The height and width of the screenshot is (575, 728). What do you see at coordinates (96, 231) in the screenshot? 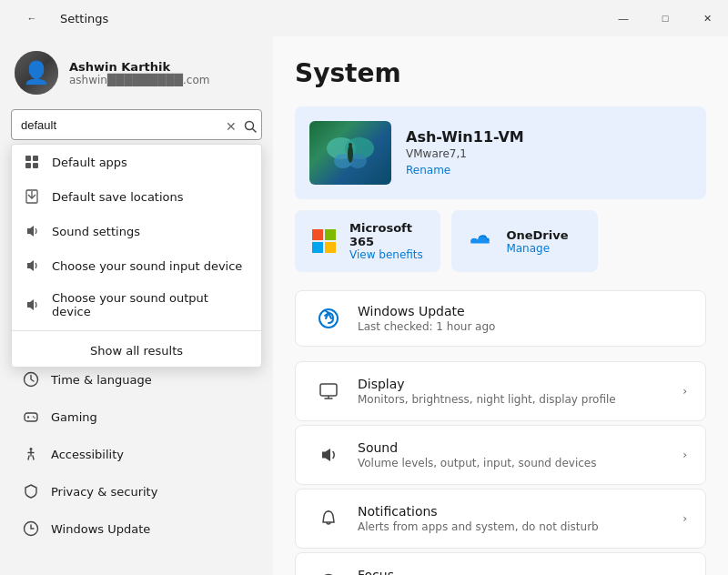
I see `dropdown-item-label: Sound settings` at bounding box center [96, 231].